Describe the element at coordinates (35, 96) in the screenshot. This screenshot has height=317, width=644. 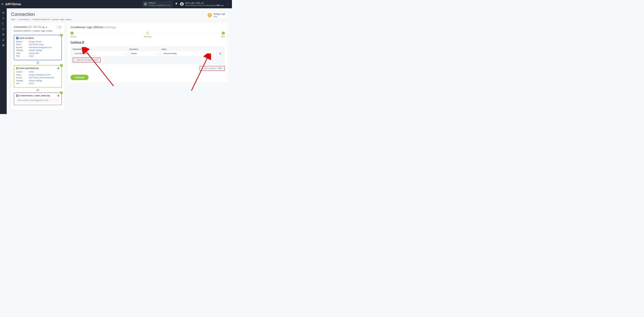
I see `logic-title: CONDITIONAL LOGIC (IF/ELSE)` at that location.